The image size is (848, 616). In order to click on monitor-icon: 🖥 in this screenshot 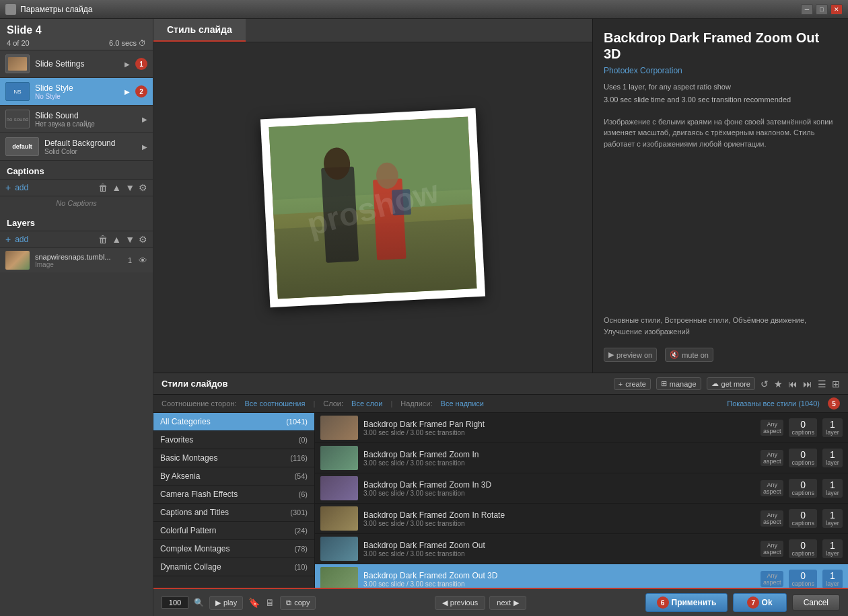, I will do `click(270, 603)`.